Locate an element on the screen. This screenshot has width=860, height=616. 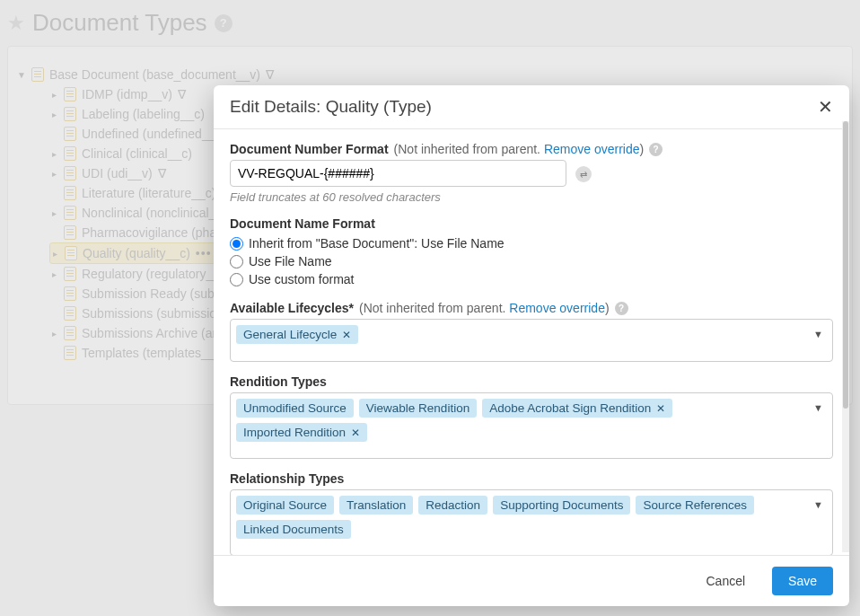
radio-filename: Use File Name is located at coordinates (531, 261).